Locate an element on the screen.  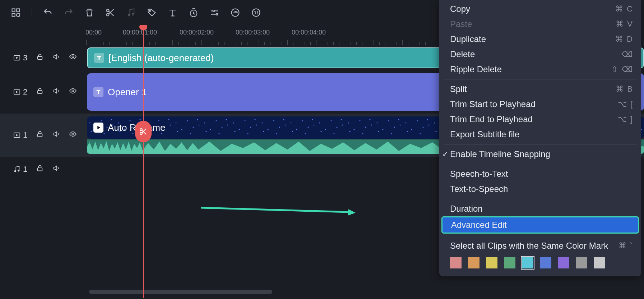
track-number: 3 is located at coordinates (25, 58).